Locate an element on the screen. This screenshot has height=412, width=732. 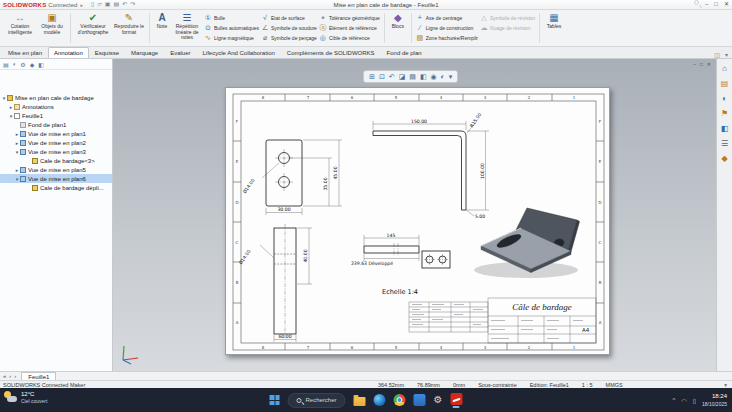
displaymanager-tab-icon: ◧ is located at coordinates (41, 64).